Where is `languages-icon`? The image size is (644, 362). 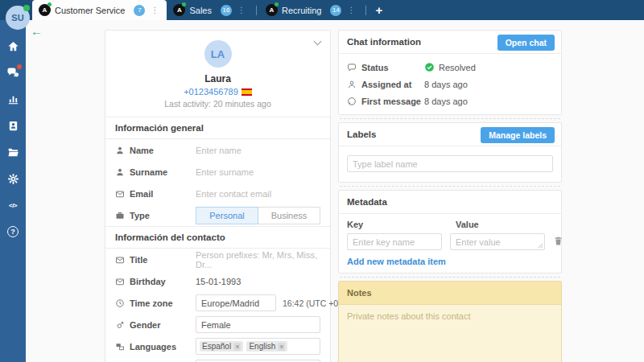
languages-icon is located at coordinates (120, 347).